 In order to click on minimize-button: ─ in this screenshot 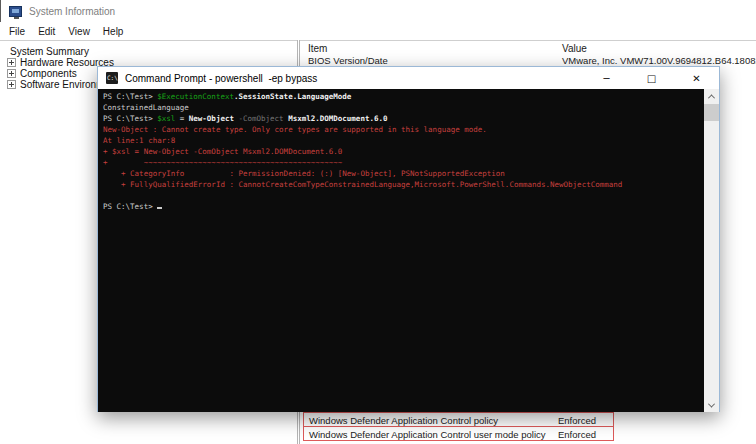, I will do `click(606, 78)`.